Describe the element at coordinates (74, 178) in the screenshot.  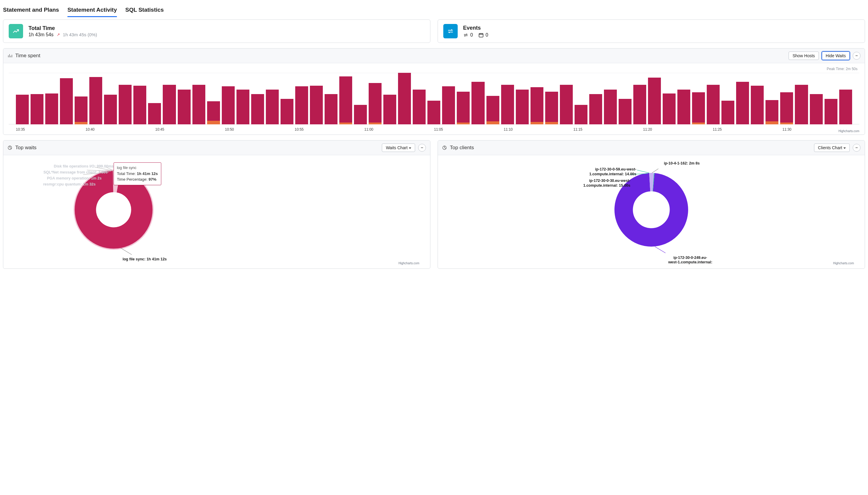
I see `wait-label-pga: PGA memory operation: 1m 2s` at that location.